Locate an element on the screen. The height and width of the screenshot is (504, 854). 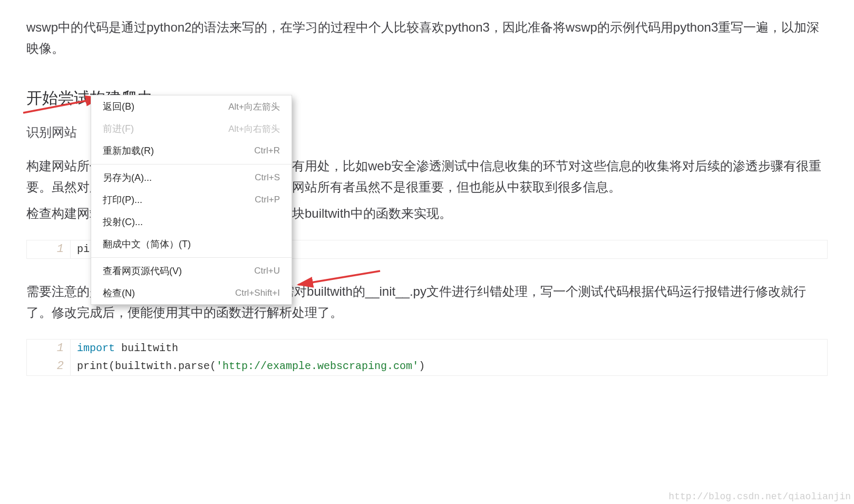
code-text: pi is located at coordinates (80, 249).